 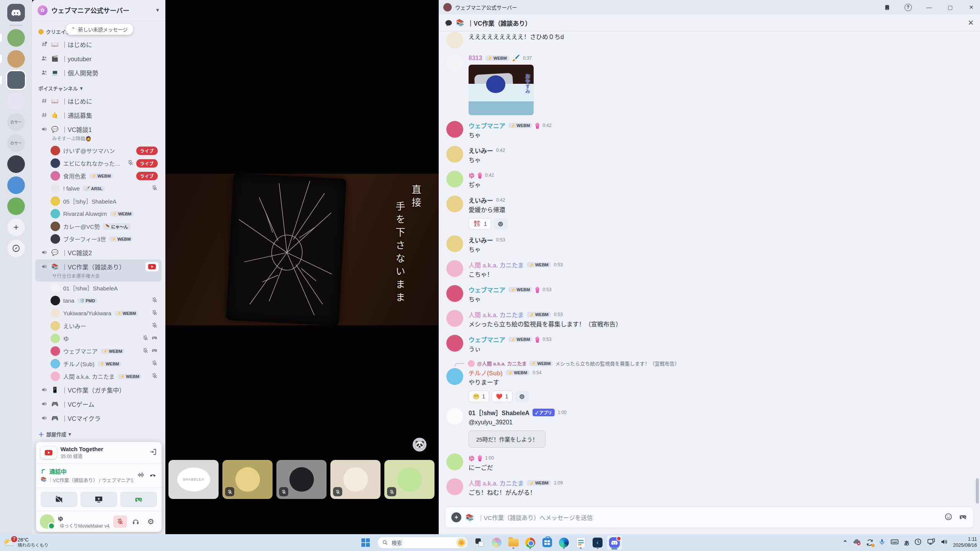 What do you see at coordinates (963, 517) in the screenshot?
I see `gif-game-icon` at bounding box center [963, 517].